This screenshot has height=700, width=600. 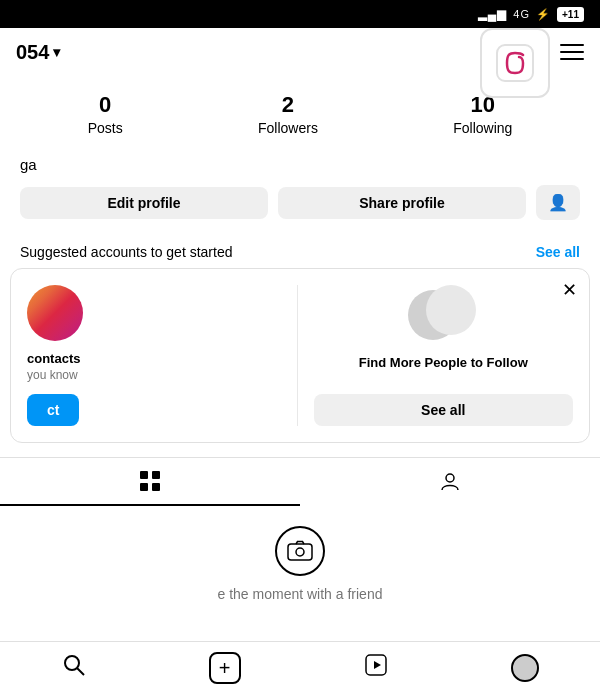 What do you see at coordinates (74, 665) in the screenshot?
I see `search-icon` at bounding box center [74, 665].